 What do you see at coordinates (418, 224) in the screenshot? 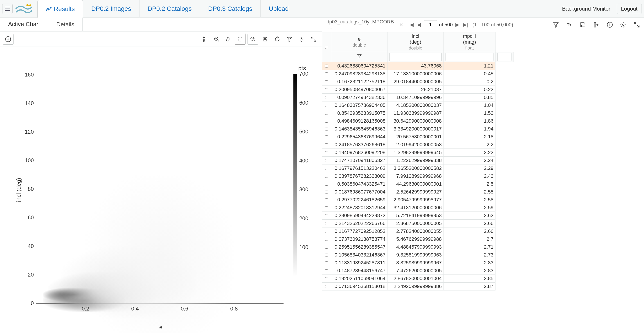
I see `table-row: 0.214326202222667662.3687500000000052.66` at bounding box center [418, 224].